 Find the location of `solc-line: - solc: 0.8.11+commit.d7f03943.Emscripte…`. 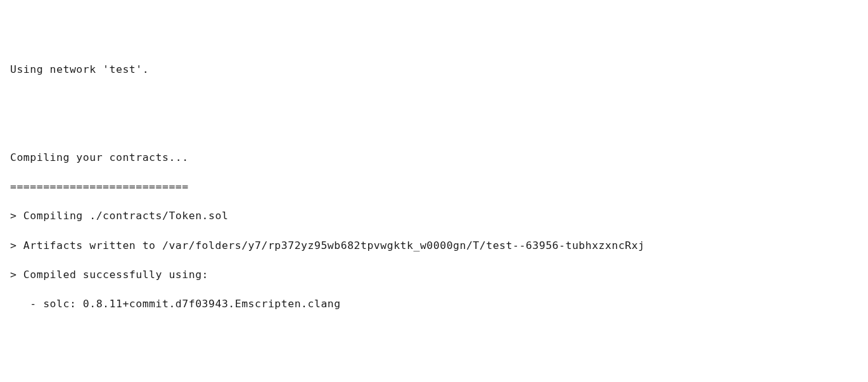

solc-line: - solc: 0.8.11+commit.d7f03943.Emscripte… is located at coordinates (434, 304).